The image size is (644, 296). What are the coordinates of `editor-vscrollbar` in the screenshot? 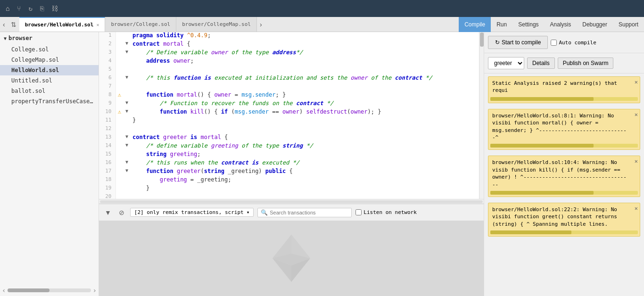 It's located at (481, 115).